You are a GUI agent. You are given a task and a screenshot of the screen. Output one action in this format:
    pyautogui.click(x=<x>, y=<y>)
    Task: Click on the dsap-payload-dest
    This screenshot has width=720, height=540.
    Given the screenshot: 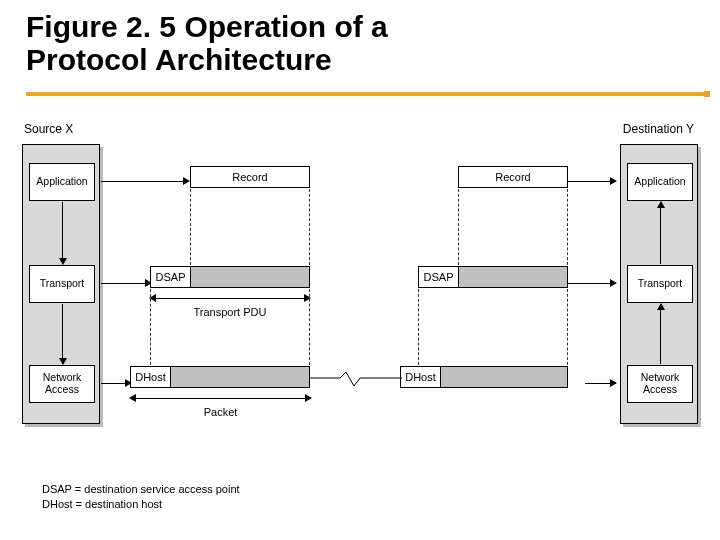 What is the action you would take?
    pyautogui.click(x=513, y=277)
    